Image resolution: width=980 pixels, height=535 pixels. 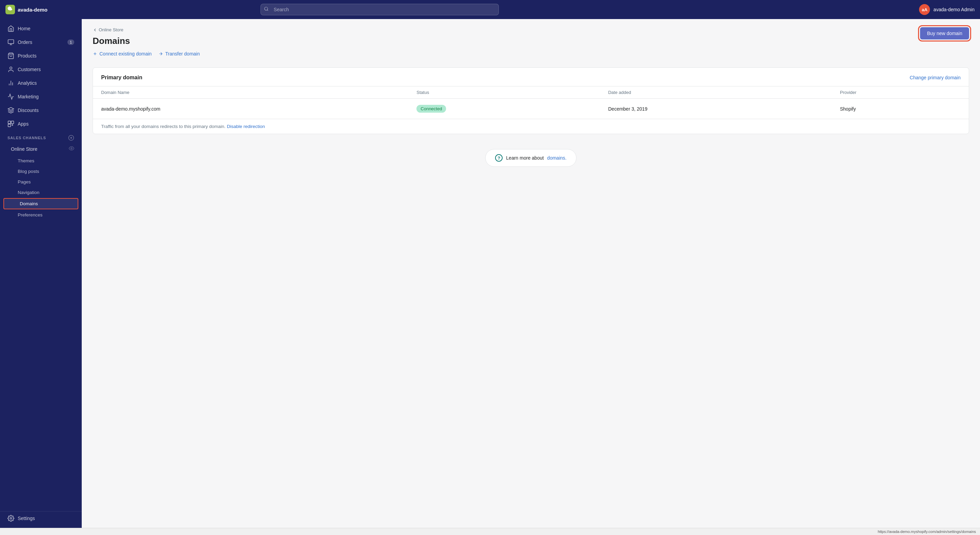 What do you see at coordinates (41, 171) in the screenshot?
I see `sidebar-sub-blog-posts: Blog posts` at bounding box center [41, 171].